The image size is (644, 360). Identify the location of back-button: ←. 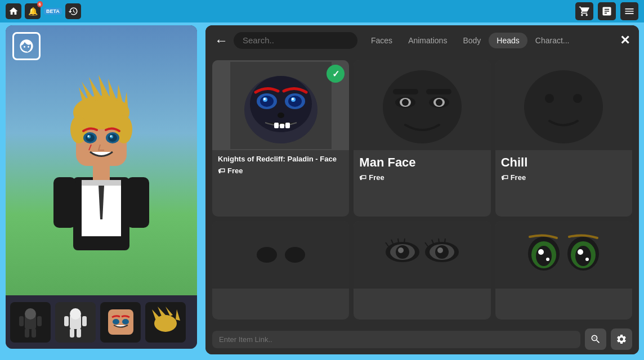
(221, 40).